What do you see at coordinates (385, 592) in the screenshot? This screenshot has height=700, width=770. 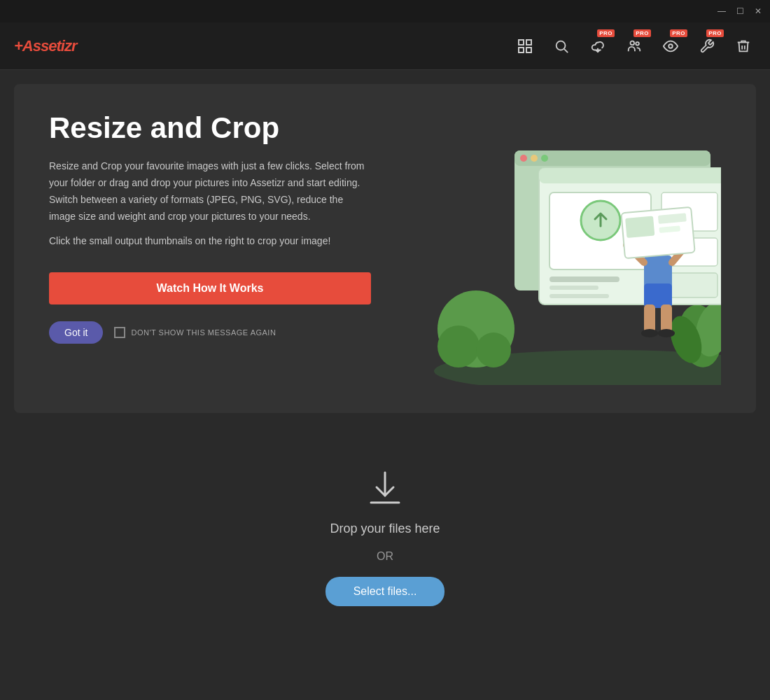 I see `select-files-button: Select files...` at bounding box center [385, 592].